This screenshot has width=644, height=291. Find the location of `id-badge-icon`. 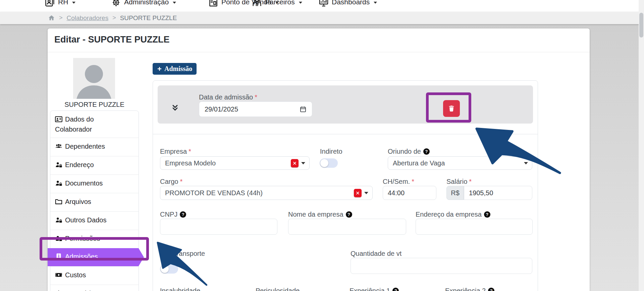

id-badge-icon is located at coordinates (59, 258).